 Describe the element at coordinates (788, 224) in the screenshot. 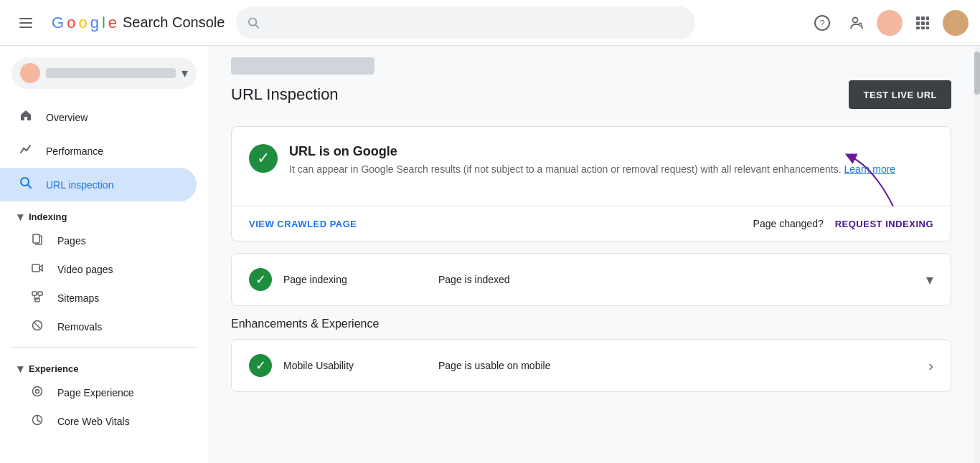

I see `page-changed-text: Page changed?` at that location.